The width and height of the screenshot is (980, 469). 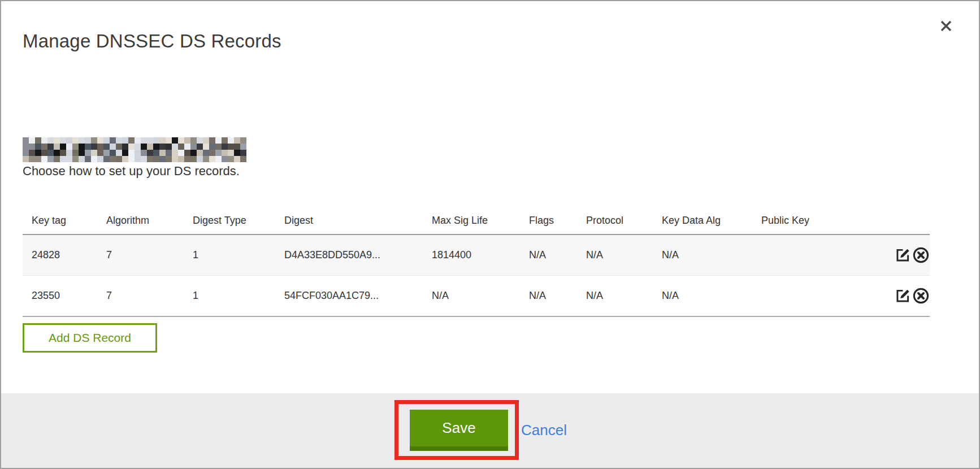 I want to click on annotation-red-box: Save, so click(x=457, y=430).